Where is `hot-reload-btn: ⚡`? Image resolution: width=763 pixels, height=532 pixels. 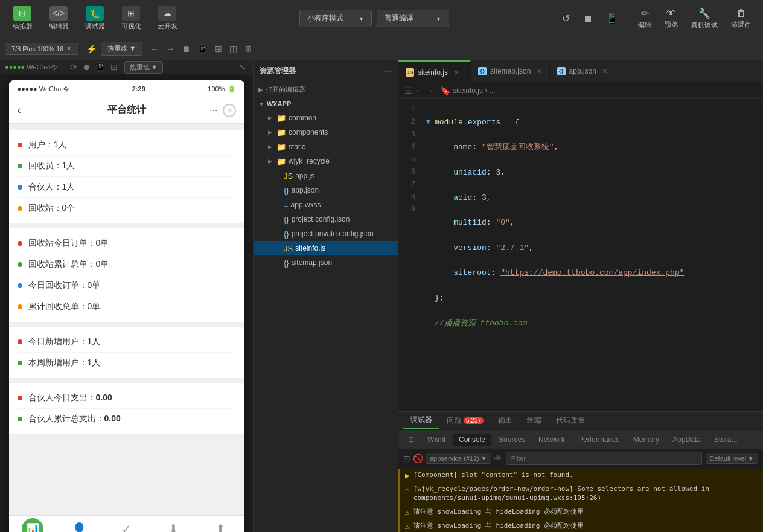 hot-reload-btn: ⚡ is located at coordinates (92, 49).